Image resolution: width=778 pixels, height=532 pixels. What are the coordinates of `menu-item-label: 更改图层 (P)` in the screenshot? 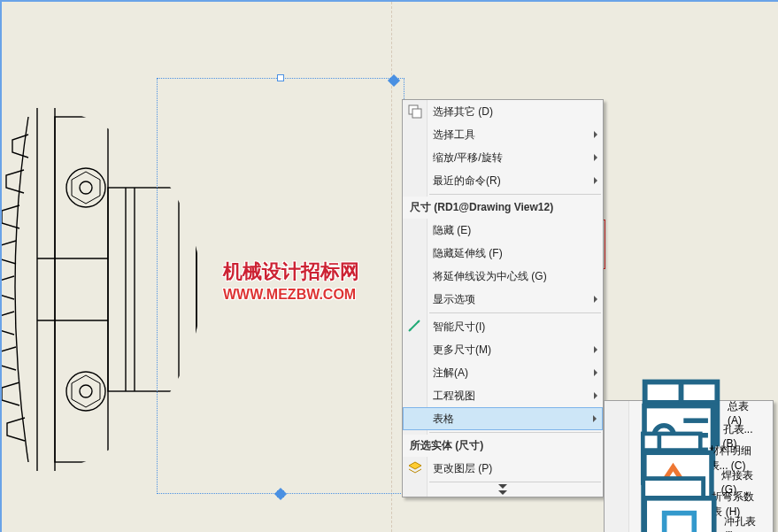 It's located at (462, 469).